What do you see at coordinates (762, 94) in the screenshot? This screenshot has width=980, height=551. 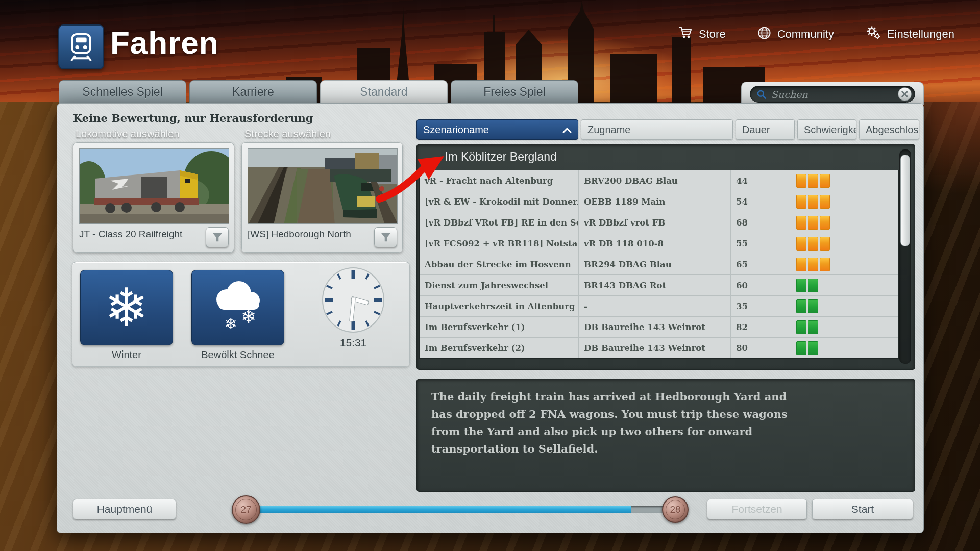 I see `search-icon` at bounding box center [762, 94].